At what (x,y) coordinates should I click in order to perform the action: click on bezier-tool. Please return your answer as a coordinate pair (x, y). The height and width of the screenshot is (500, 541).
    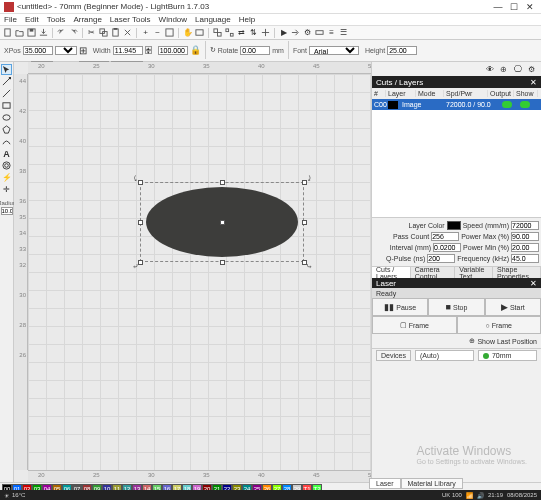
    Looking at the image, I should click on (6, 142).